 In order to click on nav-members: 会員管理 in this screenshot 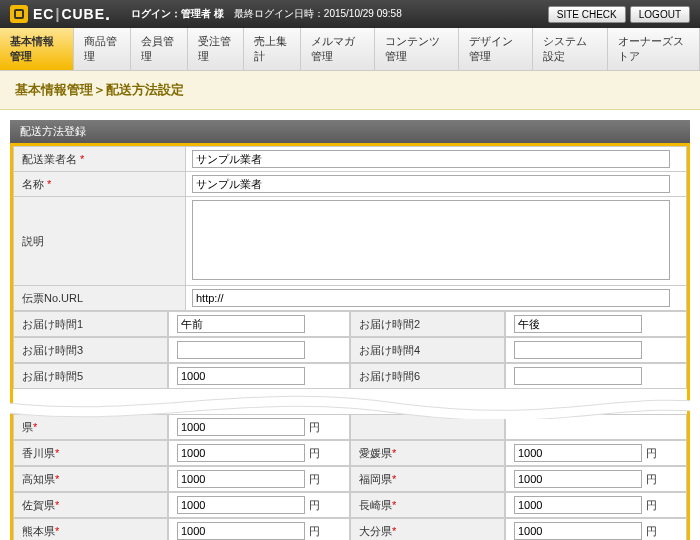, I will do `click(160, 49)`.